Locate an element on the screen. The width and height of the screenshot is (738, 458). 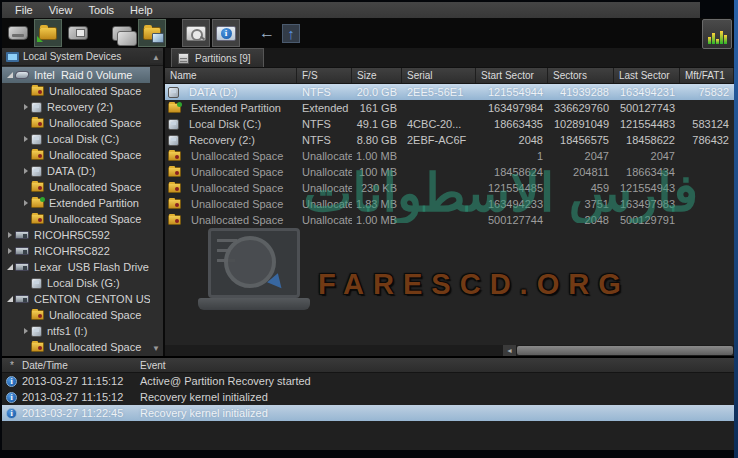
cell-start: 2048 is located at coordinates (512, 140).